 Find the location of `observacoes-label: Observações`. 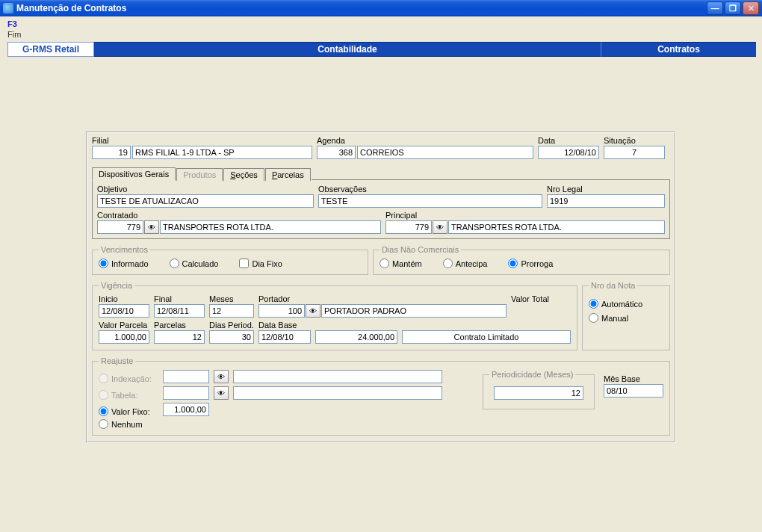

observacoes-label: Observações is located at coordinates (430, 189).